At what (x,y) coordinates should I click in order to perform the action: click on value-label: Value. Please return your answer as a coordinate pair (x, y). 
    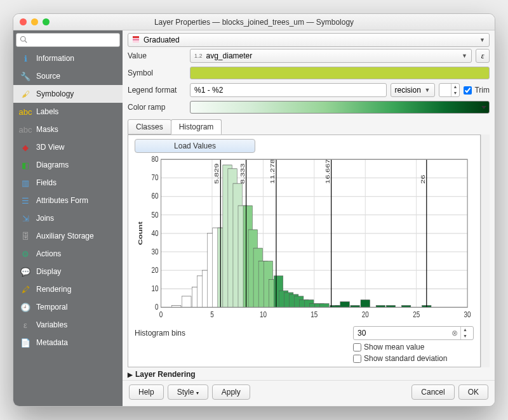
    Looking at the image, I should click on (157, 56).